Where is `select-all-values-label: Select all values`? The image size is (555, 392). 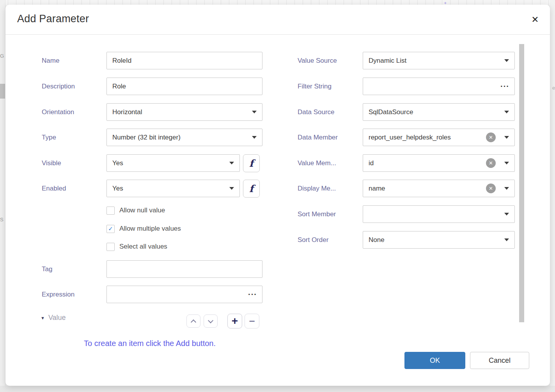
select-all-values-label: Select all values is located at coordinates (144, 247).